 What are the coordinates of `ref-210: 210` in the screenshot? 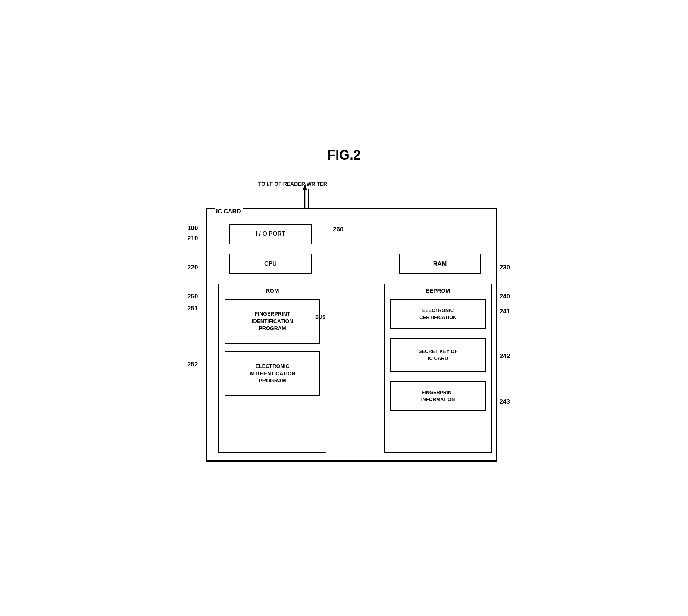 It's located at (193, 238).